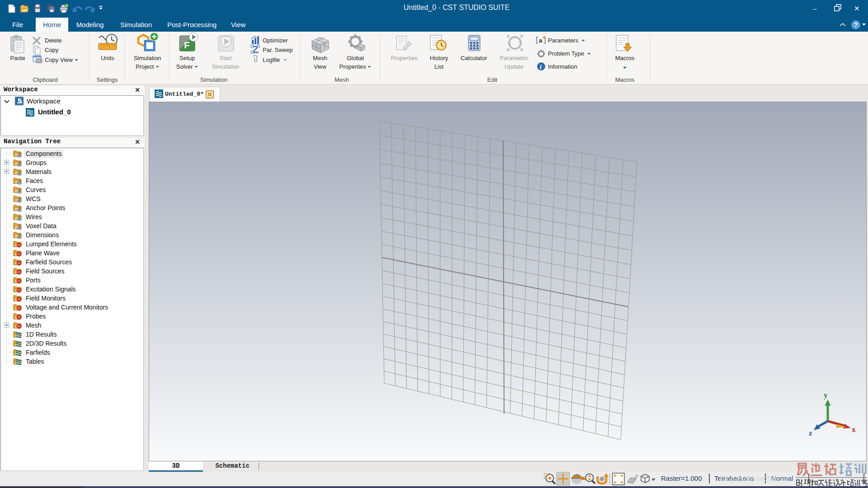 The height and width of the screenshot is (488, 868). What do you see at coordinates (826, 395) in the screenshot?
I see `svg-text: y` at bounding box center [826, 395].